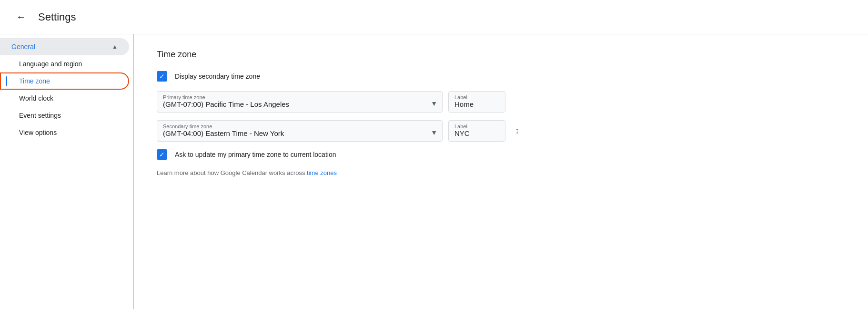 This screenshot has height=309, width=868. What do you see at coordinates (501, 173) in the screenshot?
I see `info-text: Learn more about how Google Calendar wor…` at bounding box center [501, 173].